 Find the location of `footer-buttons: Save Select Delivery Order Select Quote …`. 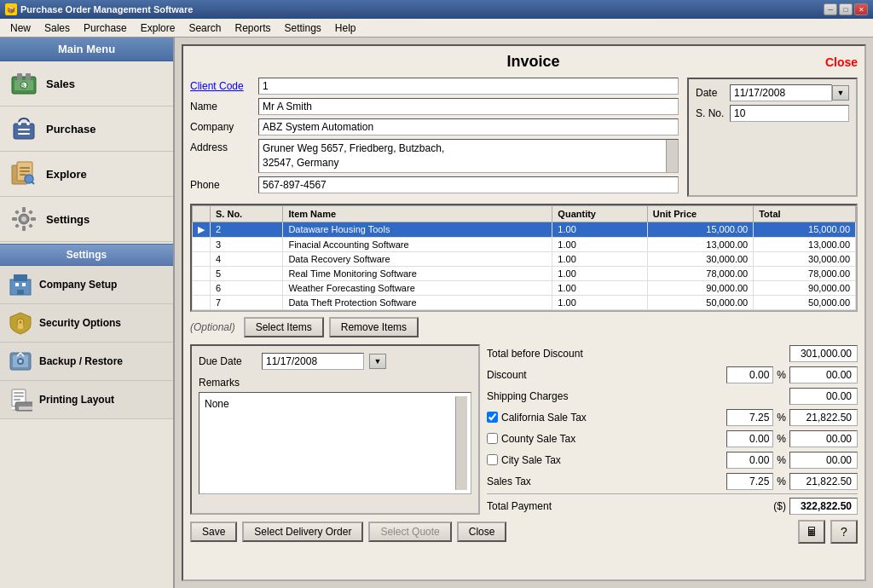

footer-buttons: Save Select Delivery Order Select Quote … is located at coordinates (523, 532).